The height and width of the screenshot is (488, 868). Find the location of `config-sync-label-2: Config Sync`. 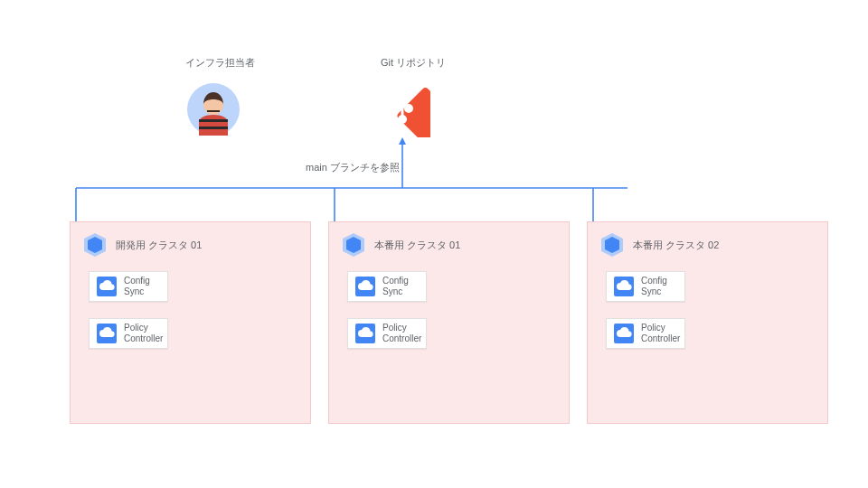

config-sync-label-2: Config Sync is located at coordinates (655, 286).